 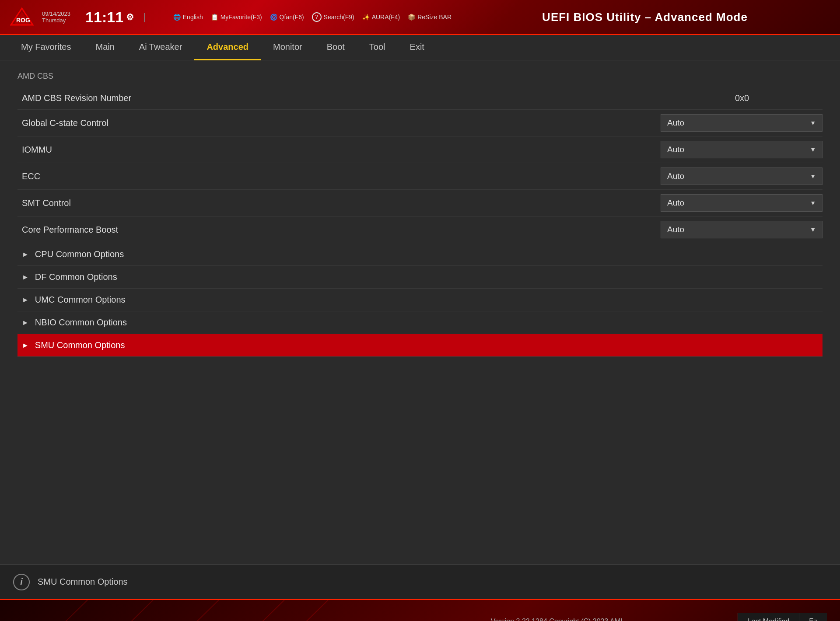 What do you see at coordinates (81, 323) in the screenshot?
I see `submenu-label-nbio-common: NBIO Common Options` at bounding box center [81, 323].